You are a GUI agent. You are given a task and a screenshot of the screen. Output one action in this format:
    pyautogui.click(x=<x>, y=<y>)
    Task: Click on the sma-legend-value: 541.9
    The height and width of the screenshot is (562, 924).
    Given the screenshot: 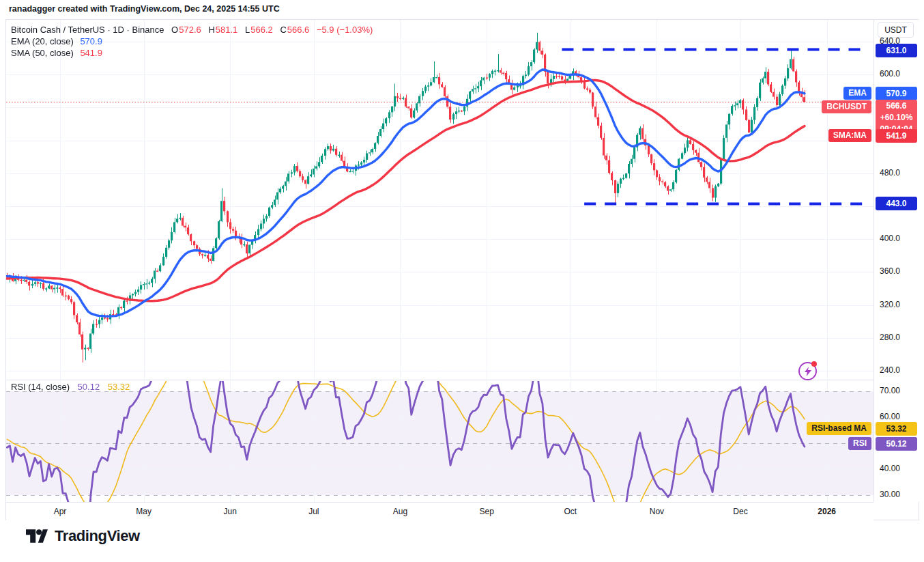 What is the action you would take?
    pyautogui.click(x=91, y=53)
    